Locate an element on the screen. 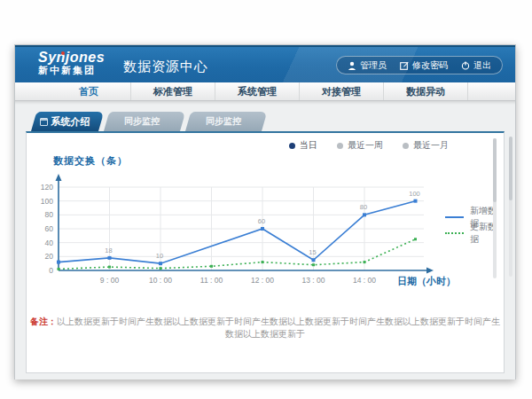 This screenshot has height=399, width=532. svg-text: 15 is located at coordinates (312, 252).